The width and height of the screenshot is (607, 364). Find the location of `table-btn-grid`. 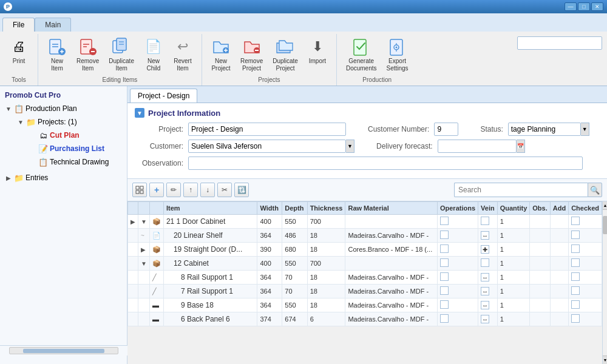

table-btn-grid is located at coordinates (140, 190).